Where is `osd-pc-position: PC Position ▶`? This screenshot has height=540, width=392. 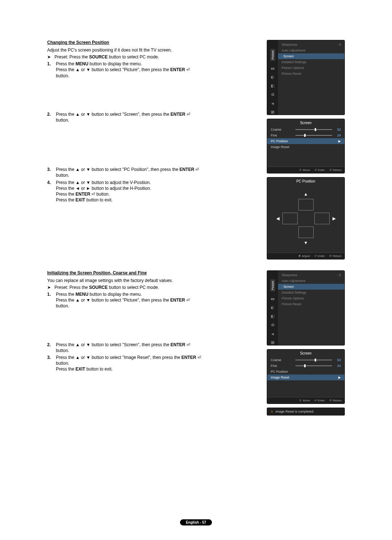 osd-pc-position: PC Position ▶ is located at coordinates (306, 141).